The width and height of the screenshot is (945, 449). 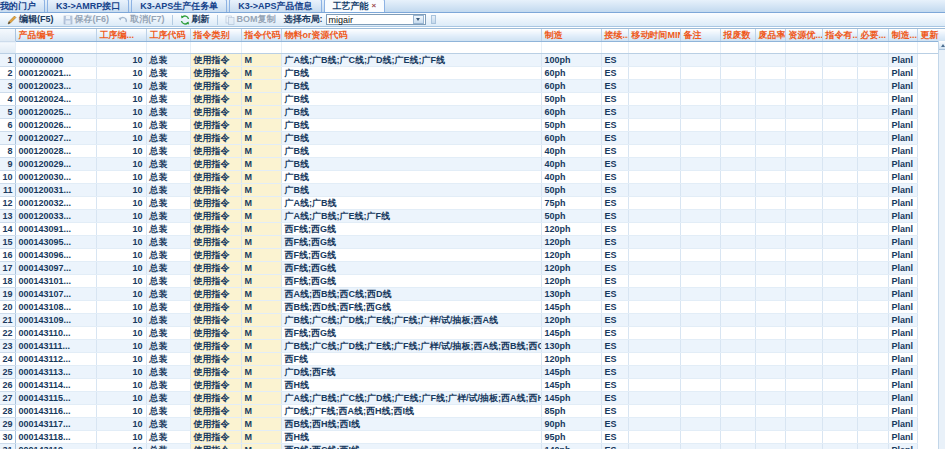 What do you see at coordinates (571, 190) in the screenshot?
I see `cell-mfg-capacity: 50ph` at bounding box center [571, 190].